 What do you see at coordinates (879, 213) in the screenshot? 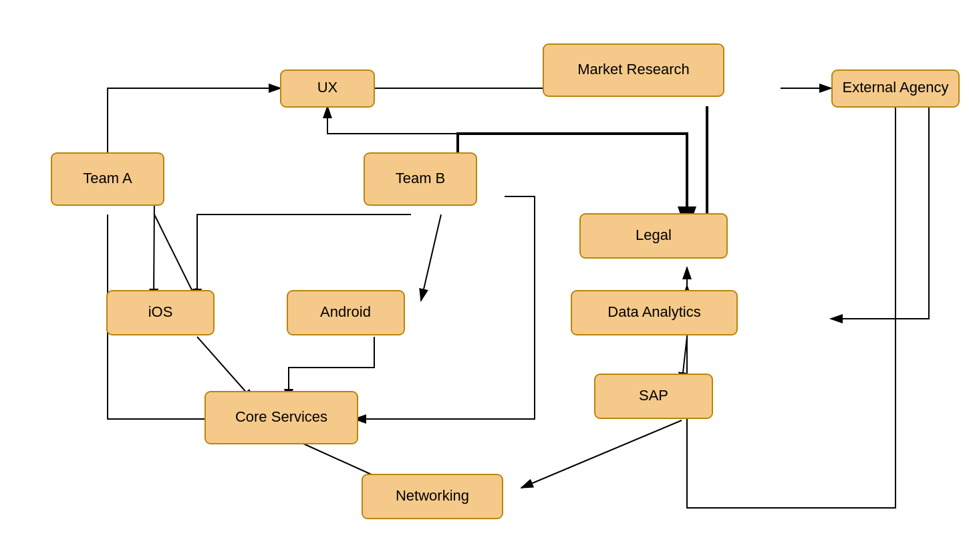
I see `edge-agency-dataanalytics` at bounding box center [879, 213].